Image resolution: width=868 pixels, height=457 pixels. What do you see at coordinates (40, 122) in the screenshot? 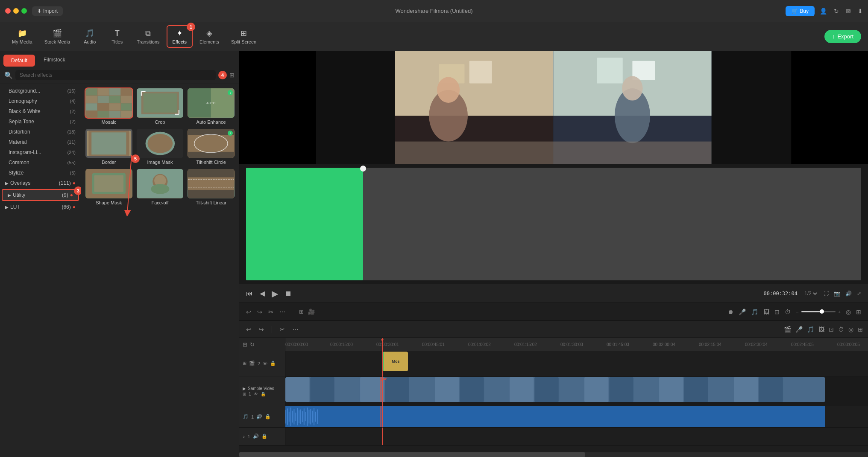
I see `sidebar-item-sepia-tone: Sepia Tone (2)` at bounding box center [40, 122].